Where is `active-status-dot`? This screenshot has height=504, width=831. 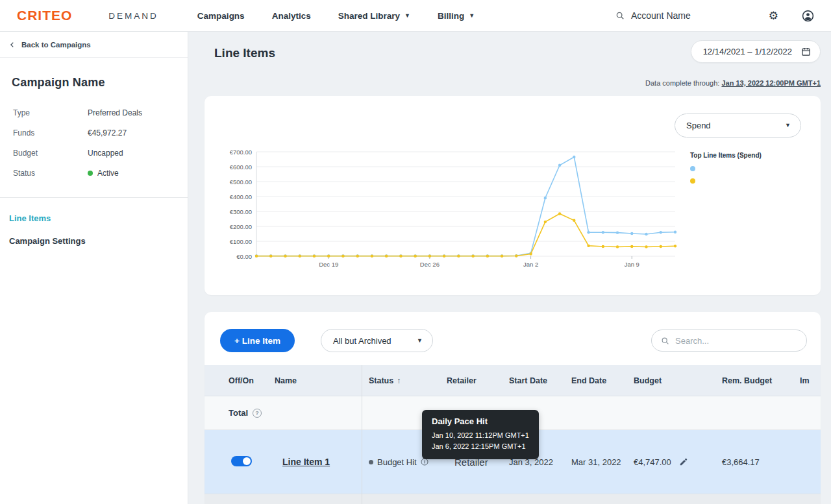 active-status-dot is located at coordinates (90, 173).